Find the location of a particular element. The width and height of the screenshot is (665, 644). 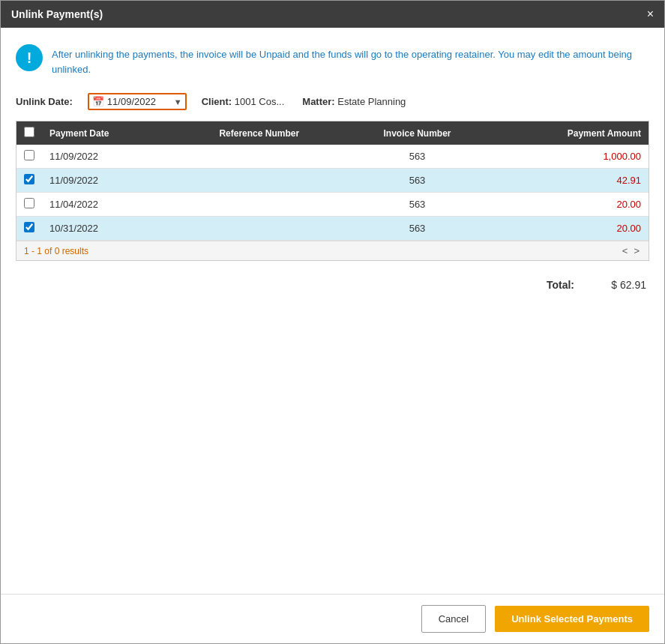

header-payment-amount: Payment Amount is located at coordinates (570, 133).